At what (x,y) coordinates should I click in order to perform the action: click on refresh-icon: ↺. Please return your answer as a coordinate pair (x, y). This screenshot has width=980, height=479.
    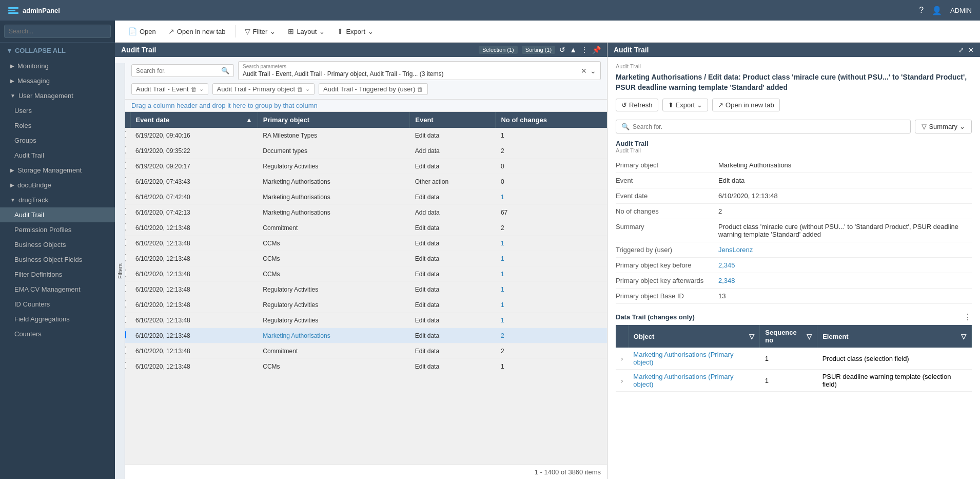
    Looking at the image, I should click on (562, 50).